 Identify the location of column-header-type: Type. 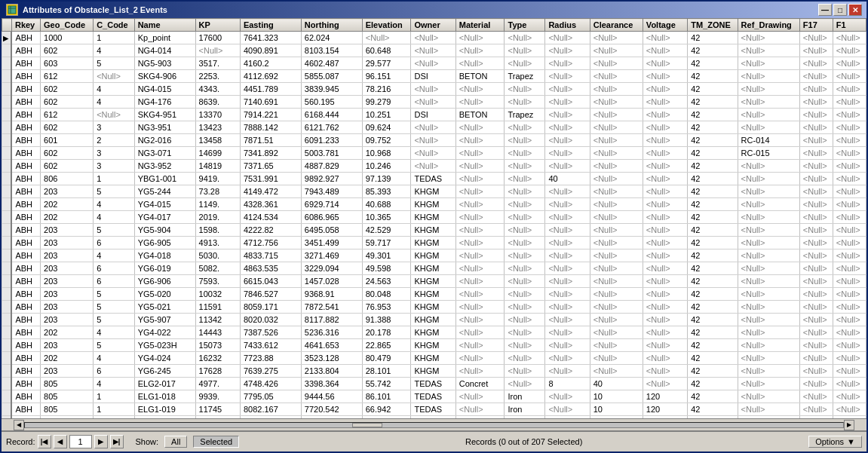
(525, 26).